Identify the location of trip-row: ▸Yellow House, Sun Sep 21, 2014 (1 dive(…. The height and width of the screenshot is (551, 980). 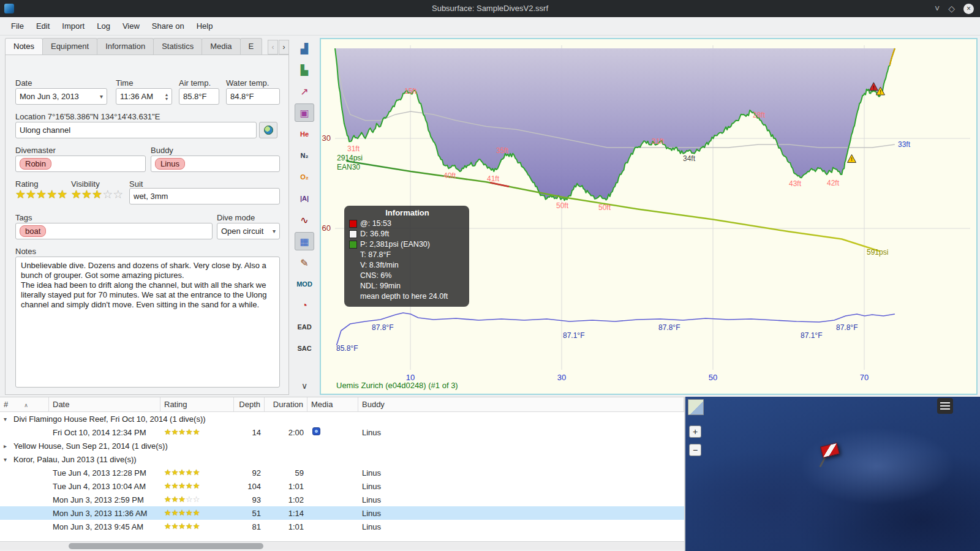
(342, 446).